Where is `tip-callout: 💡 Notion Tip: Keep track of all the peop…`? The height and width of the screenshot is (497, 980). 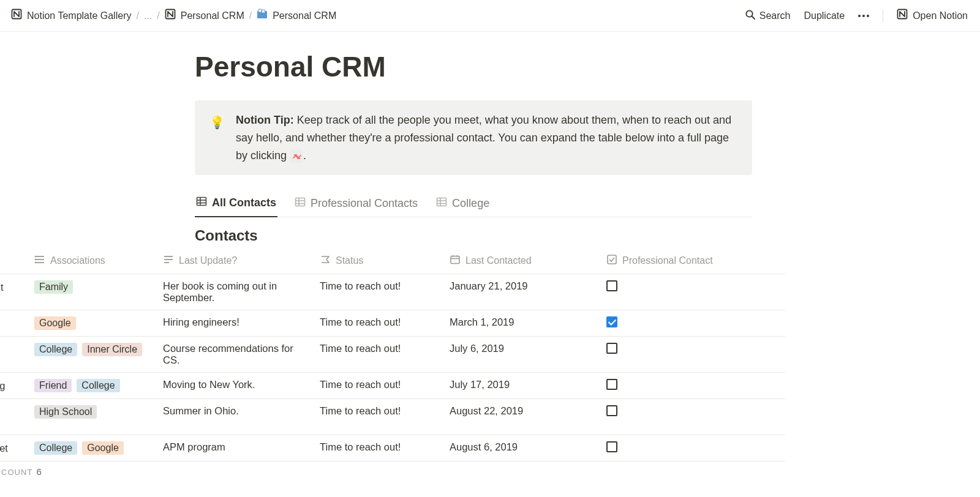
tip-callout: 💡 Notion Tip: Keep track of all the peop… is located at coordinates (473, 138).